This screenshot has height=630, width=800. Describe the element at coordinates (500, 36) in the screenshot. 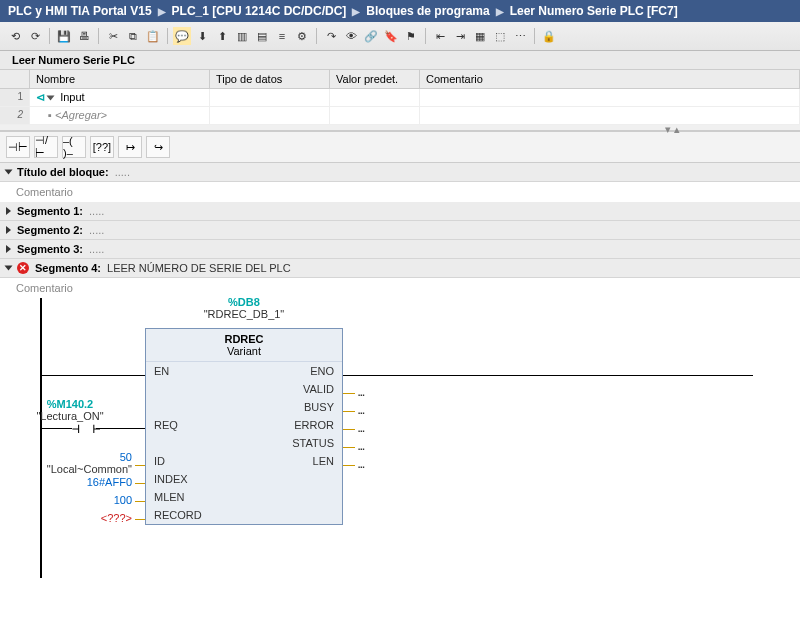

I see `network-icon: ⬚` at that location.